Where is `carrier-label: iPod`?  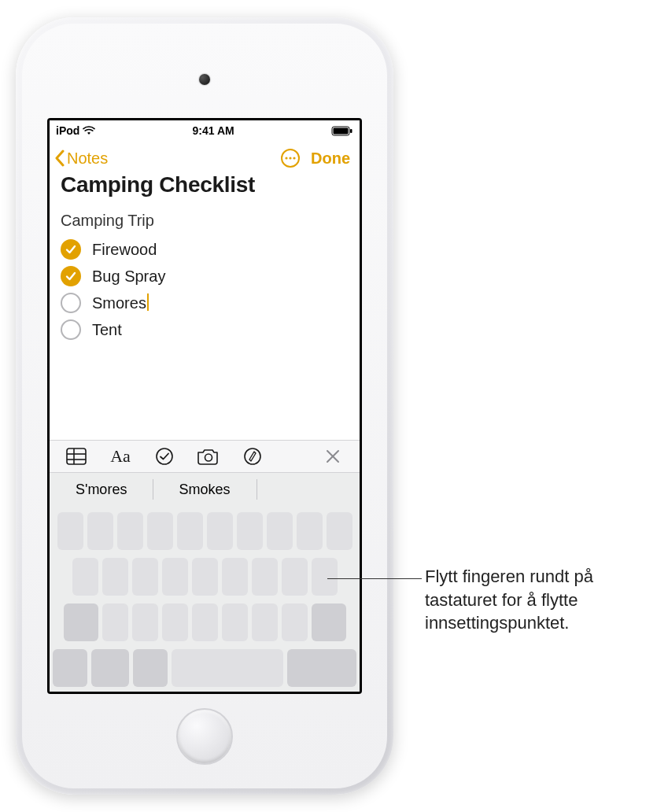 carrier-label: iPod is located at coordinates (68, 131).